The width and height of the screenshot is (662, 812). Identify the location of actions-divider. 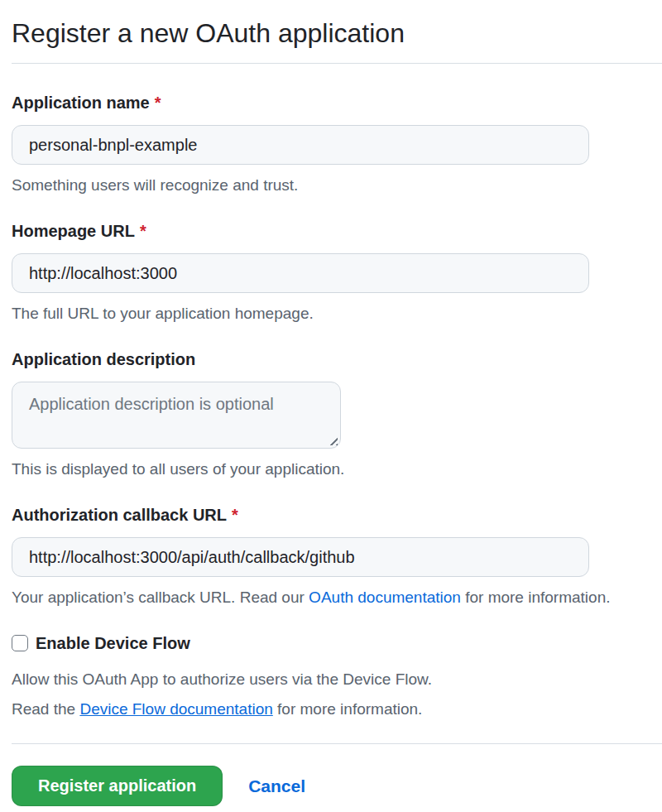
(337, 743).